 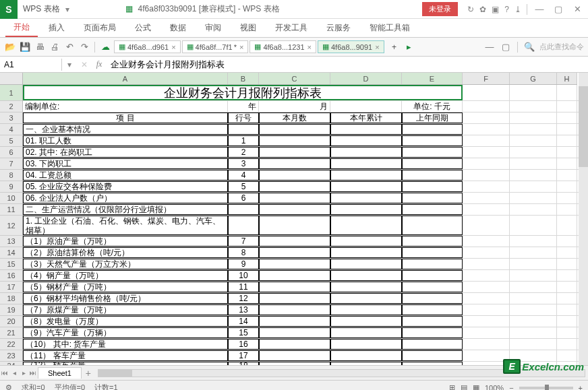 What do you see at coordinates (125, 164) in the screenshot?
I see `cell: 03. 下岗职工` at bounding box center [125, 164].